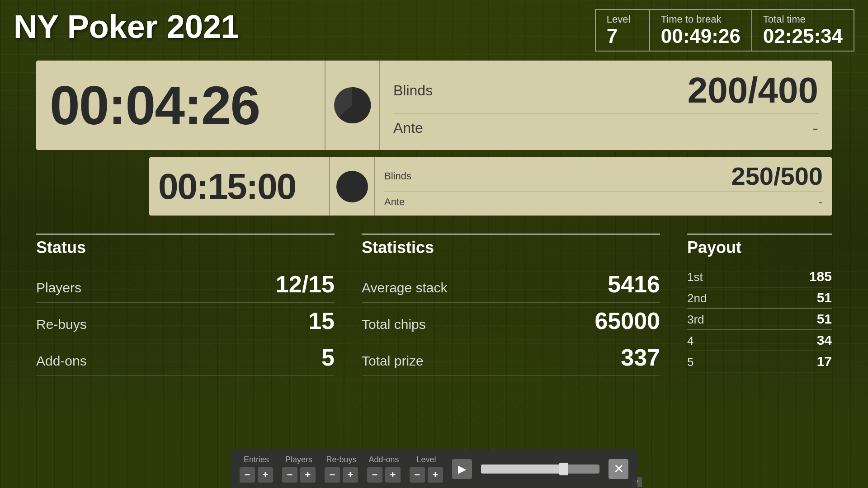 Image resolution: width=868 pixels, height=488 pixels. I want to click on level-value: 7, so click(623, 36).